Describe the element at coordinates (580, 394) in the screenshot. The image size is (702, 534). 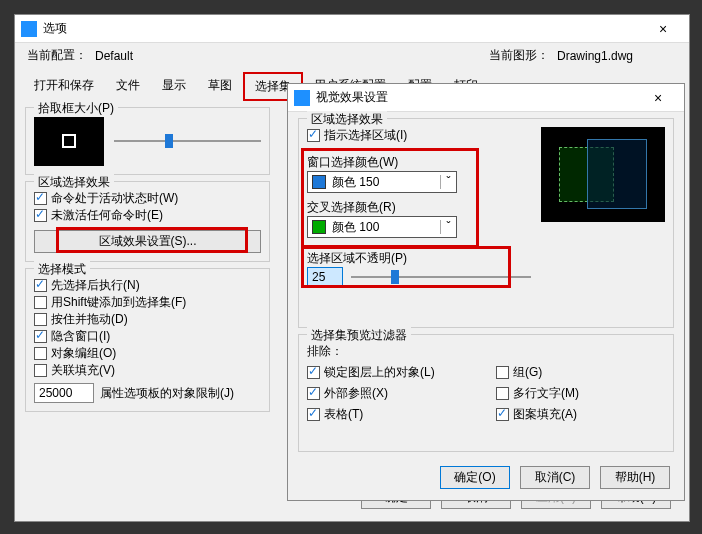
I see `cb-mtext: 多行文字(M)` at that location.